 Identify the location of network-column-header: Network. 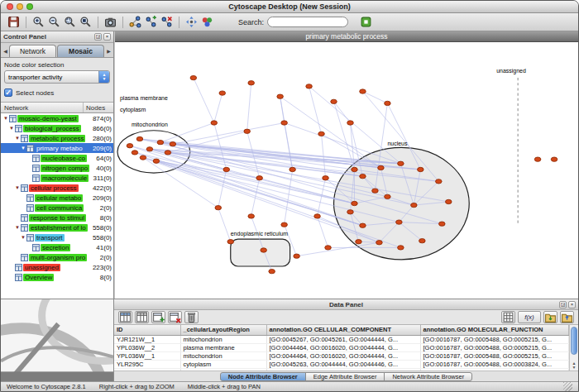
(42, 108).